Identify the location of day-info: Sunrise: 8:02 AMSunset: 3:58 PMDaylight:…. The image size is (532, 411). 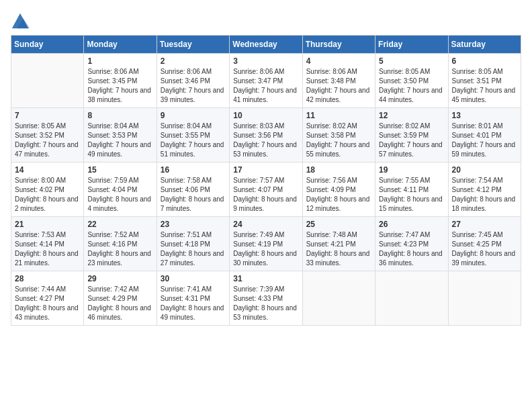
(339, 140).